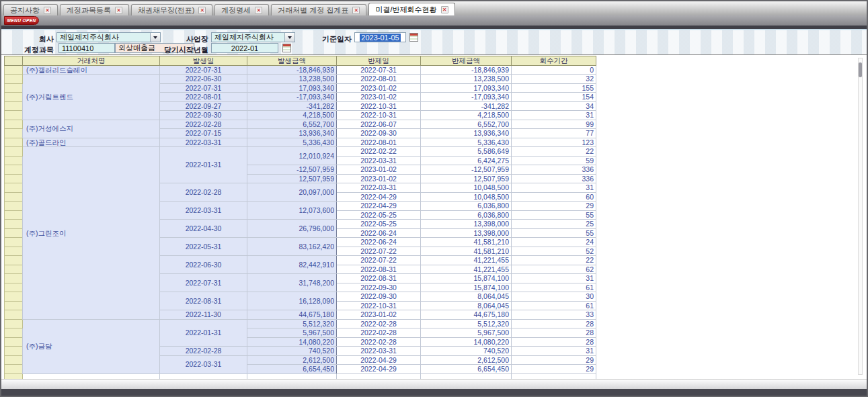  What do you see at coordinates (467, 351) in the screenshot?
I see `settlement-amount-cell: 740,520` at bounding box center [467, 351].